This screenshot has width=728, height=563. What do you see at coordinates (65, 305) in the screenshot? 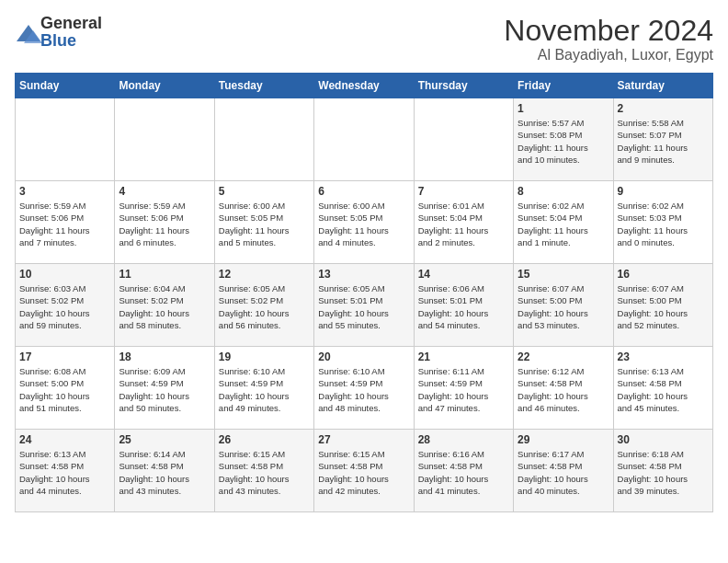
I see `day-cell: 10Sunrise: 6:03 AM Sunset: 5:02 PM Dayli…` at bounding box center [65, 305].